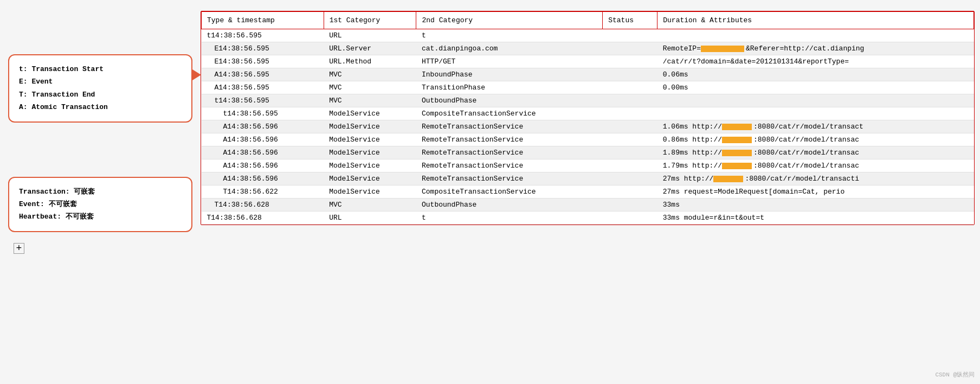 Image resolution: width=980 pixels, height=384 pixels. What do you see at coordinates (588, 49) in the screenshot?
I see `table-row: E14:38:56.595URL.Servercat.dianpingoa.co…` at bounding box center [588, 49].